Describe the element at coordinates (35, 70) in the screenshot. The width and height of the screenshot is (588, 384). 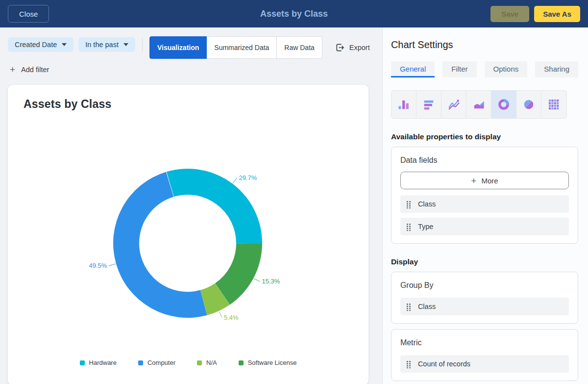
I see `add-filter-label: Add filter` at that location.